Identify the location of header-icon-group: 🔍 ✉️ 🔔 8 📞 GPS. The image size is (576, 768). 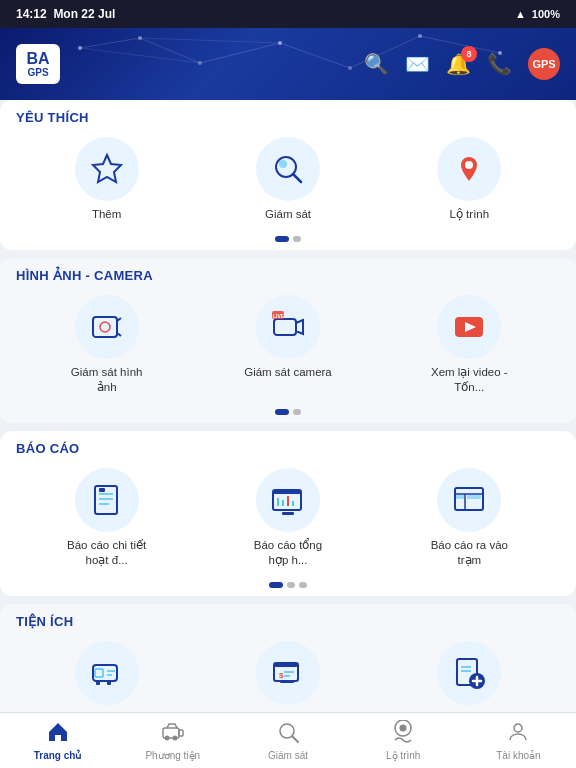
(462, 64).